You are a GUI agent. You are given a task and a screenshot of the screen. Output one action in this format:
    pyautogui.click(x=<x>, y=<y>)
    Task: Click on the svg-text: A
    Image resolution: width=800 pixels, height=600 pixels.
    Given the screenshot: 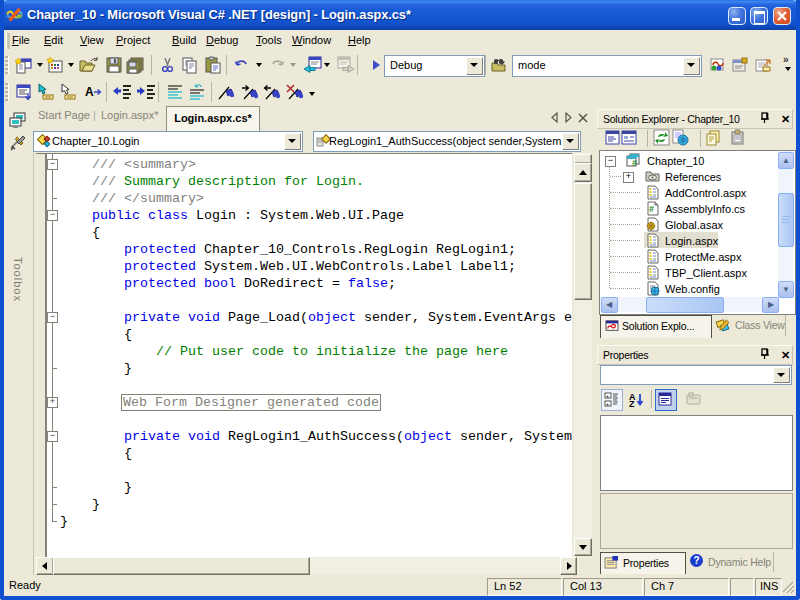 What is the action you would take?
    pyautogui.click(x=90, y=92)
    